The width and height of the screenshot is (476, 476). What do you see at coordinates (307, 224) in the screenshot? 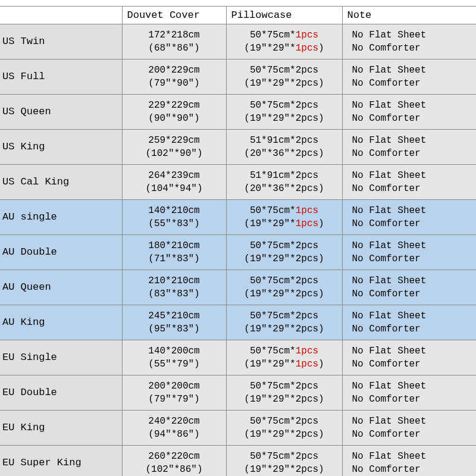
I see `pillow-in-qty: 1pcs` at bounding box center [307, 224].